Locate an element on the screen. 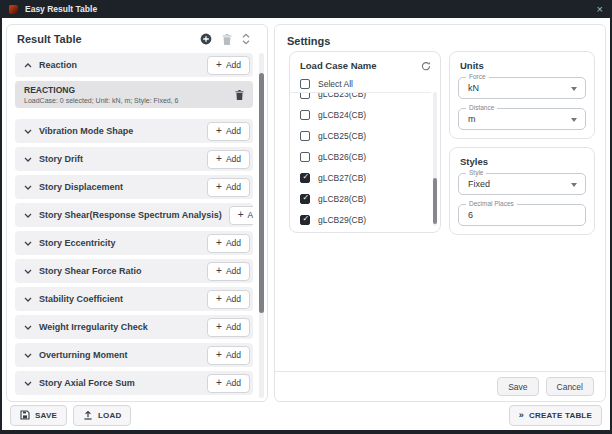 Image resolution: width=612 pixels, height=434 pixels. save-button: SAVE is located at coordinates (38, 416).